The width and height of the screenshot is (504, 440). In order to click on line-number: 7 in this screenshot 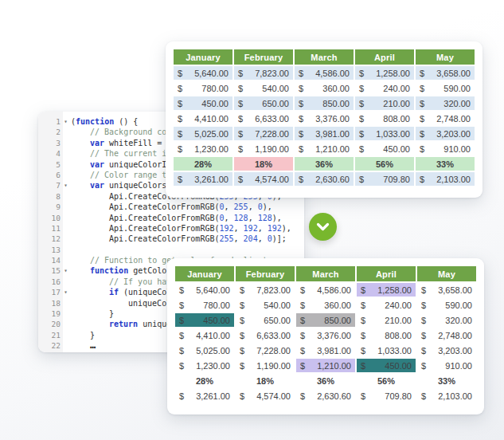, I will do `click(51, 185)`.